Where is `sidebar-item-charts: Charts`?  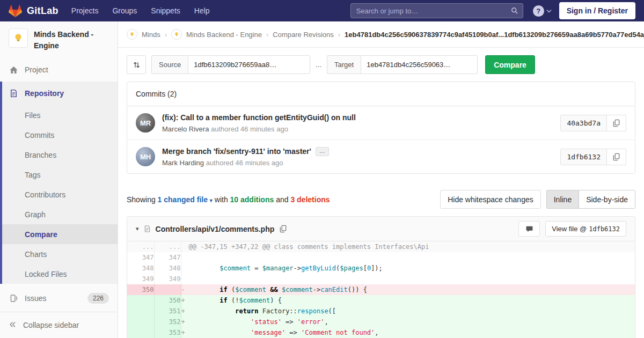
sidebar-item-charts: Charts is located at coordinates (60, 254).